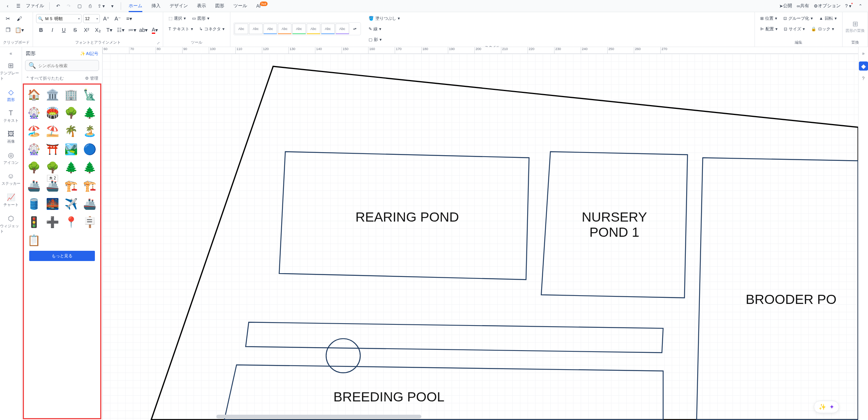 Image resolution: width=868 pixels, height=420 pixels. What do you see at coordinates (220, 6) in the screenshot?
I see `tab-shape: 図形` at bounding box center [220, 6].